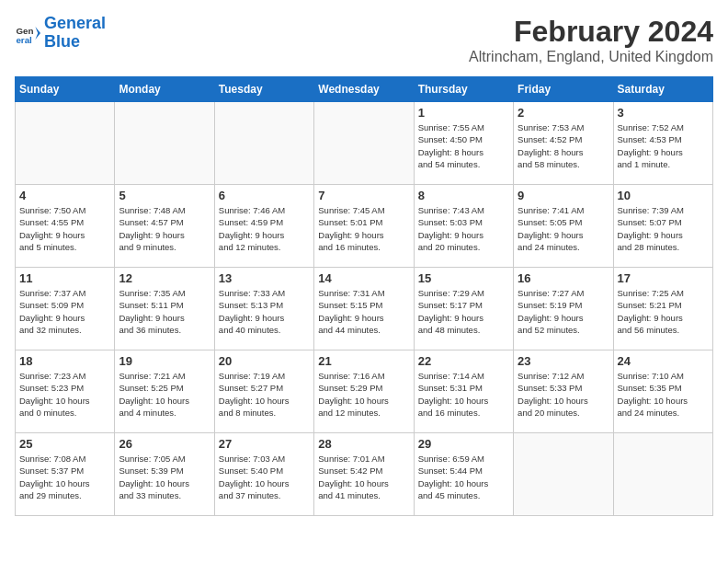 Image resolution: width=728 pixels, height=563 pixels. Describe the element at coordinates (463, 311) in the screenshot. I see `day-info: Sunrise: 7:29 AM Sunset: 5:17 PM Dayligh…` at that location.